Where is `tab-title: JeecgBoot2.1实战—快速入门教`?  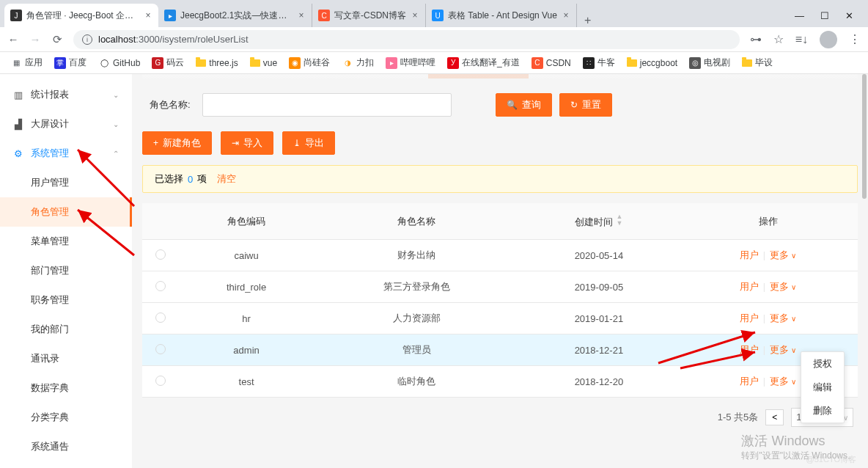
tab-title: JeecgBoot2.1实战—快速入门教 is located at coordinates (236, 16).